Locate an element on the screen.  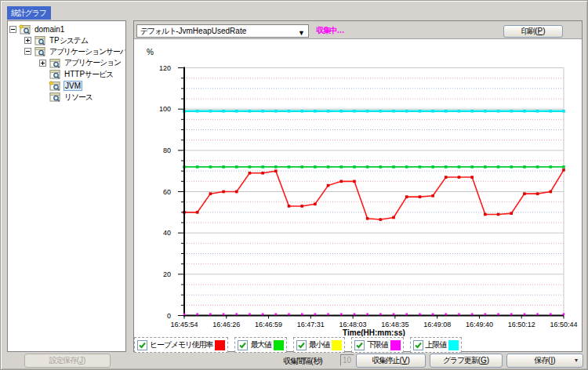
tree-item-JVM: JVM is located at coordinates (67, 85).